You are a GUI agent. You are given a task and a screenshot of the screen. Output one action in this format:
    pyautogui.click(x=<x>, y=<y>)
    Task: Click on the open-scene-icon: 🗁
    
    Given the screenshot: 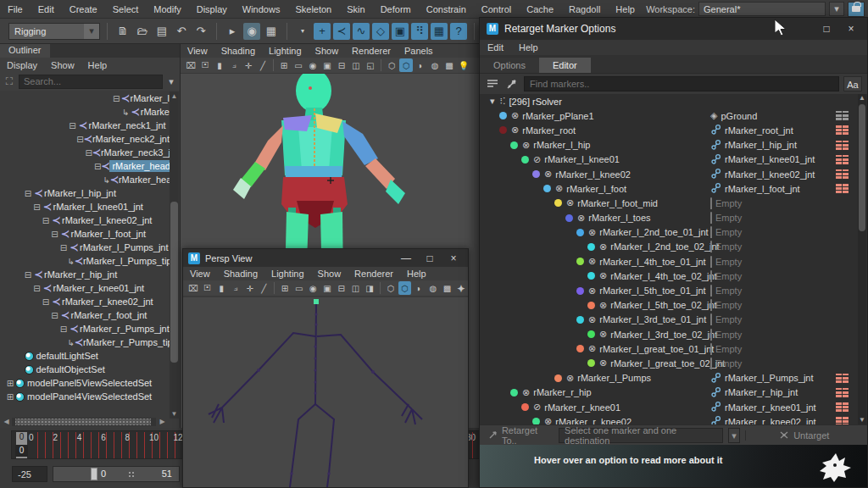 What is the action you would take?
    pyautogui.click(x=142, y=31)
    